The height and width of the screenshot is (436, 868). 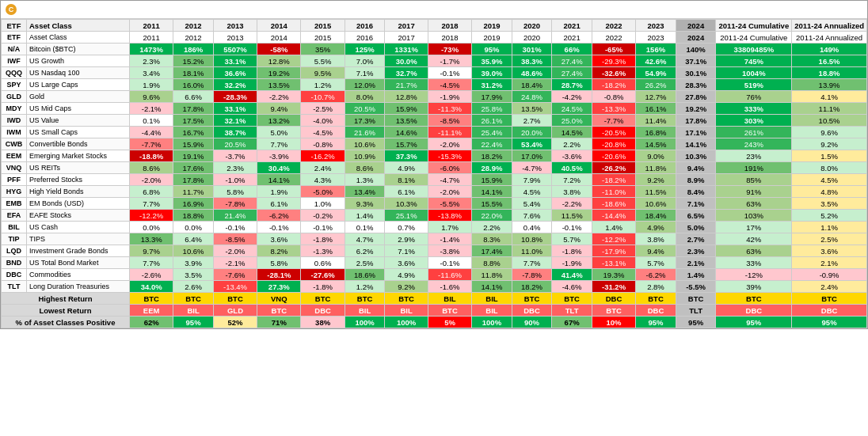 What do you see at coordinates (572, 168) in the screenshot?
I see `value-cell: 40.5%` at bounding box center [572, 168].